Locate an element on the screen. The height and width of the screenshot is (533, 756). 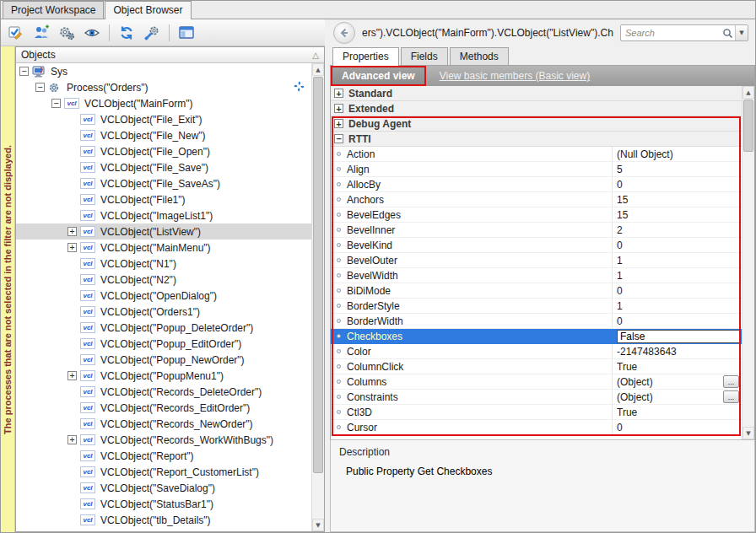
options-tools-icon is located at coordinates (152, 33).